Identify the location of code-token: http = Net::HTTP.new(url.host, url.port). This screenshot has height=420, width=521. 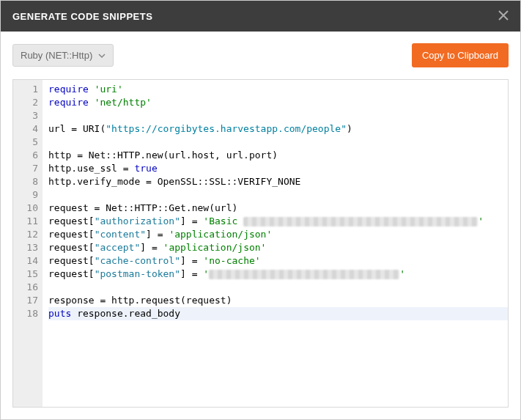
(163, 155).